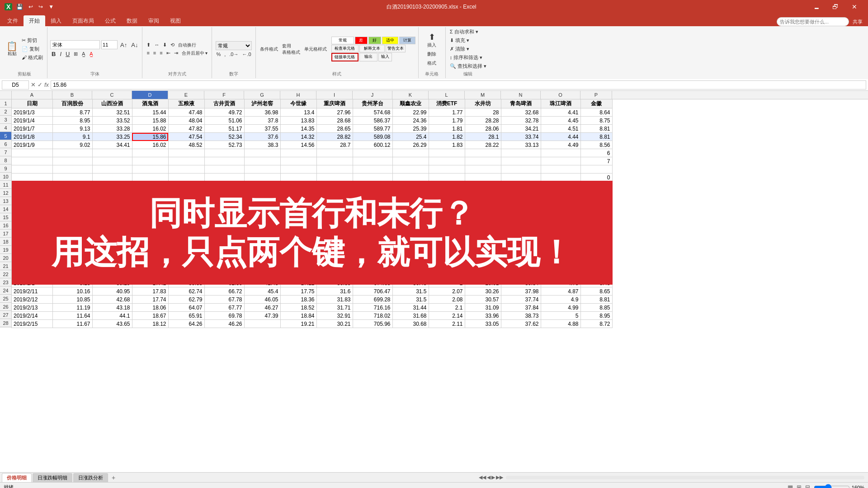  I want to click on cell-E1: 五粮液, so click(186, 104).